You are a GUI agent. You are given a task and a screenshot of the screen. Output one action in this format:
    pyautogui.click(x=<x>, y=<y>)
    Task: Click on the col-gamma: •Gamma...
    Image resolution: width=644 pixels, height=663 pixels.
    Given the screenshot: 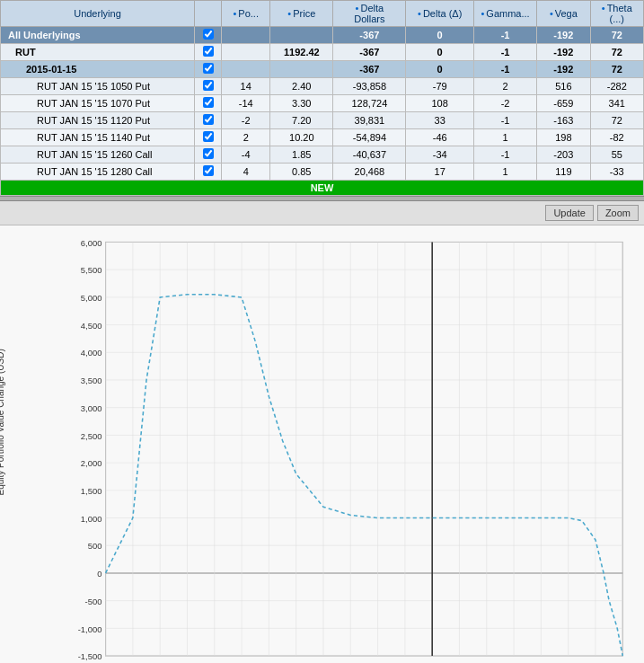 What is the action you would take?
    pyautogui.click(x=505, y=14)
    